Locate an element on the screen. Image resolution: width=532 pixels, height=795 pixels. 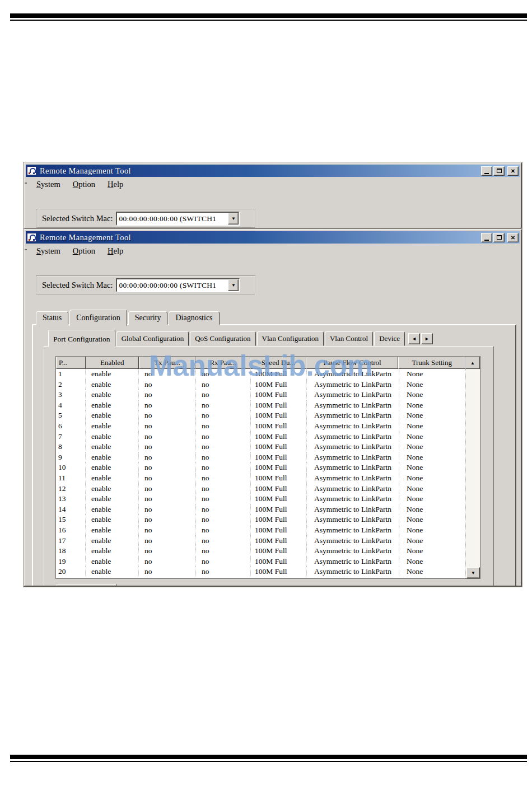
table-row: 15 enable no no 100M Full Asymmetric to … is located at coordinates (268, 520).